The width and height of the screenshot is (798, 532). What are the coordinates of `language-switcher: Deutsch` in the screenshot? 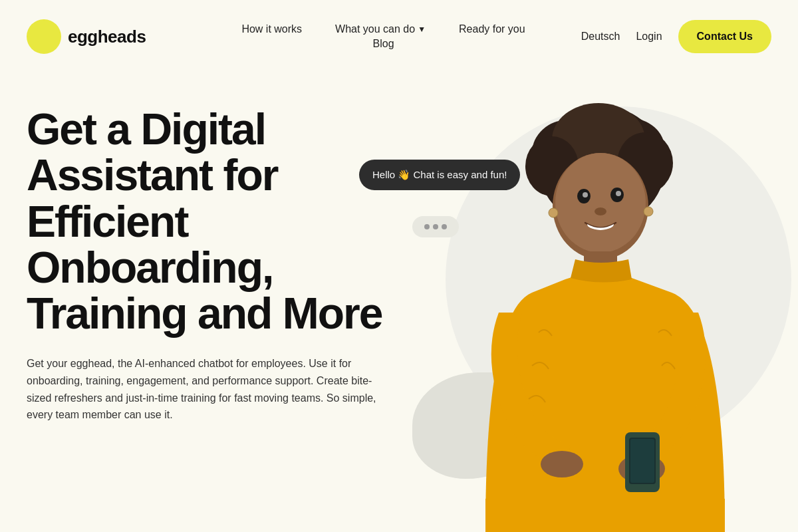 It's located at (601, 37).